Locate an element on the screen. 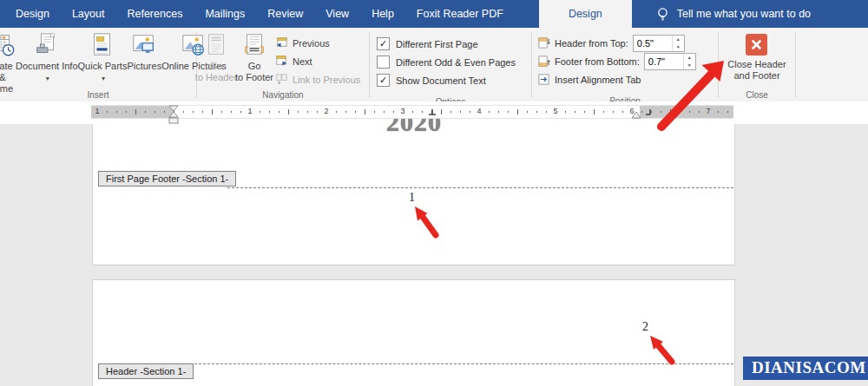 The width and height of the screenshot is (868, 386). different-first-page-checkbox: ✓ Different First Page is located at coordinates (454, 43).